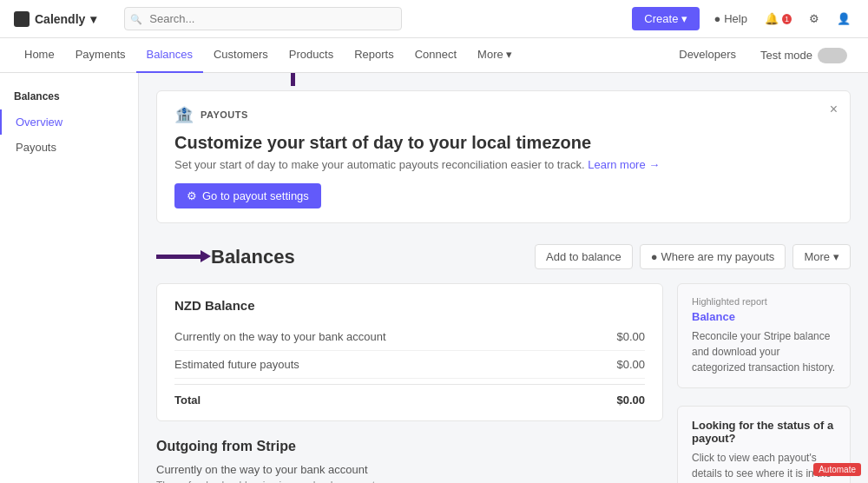 The width and height of the screenshot is (868, 483). Describe the element at coordinates (814, 19) in the screenshot. I see `gear-icon: ⚙` at that location.